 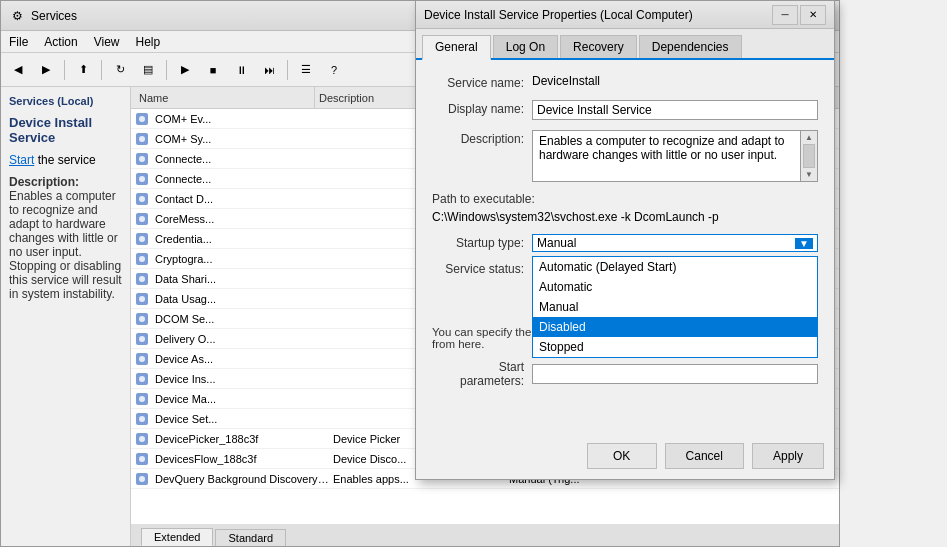 I want to click on dialog-minimize: ─, so click(x=785, y=15).